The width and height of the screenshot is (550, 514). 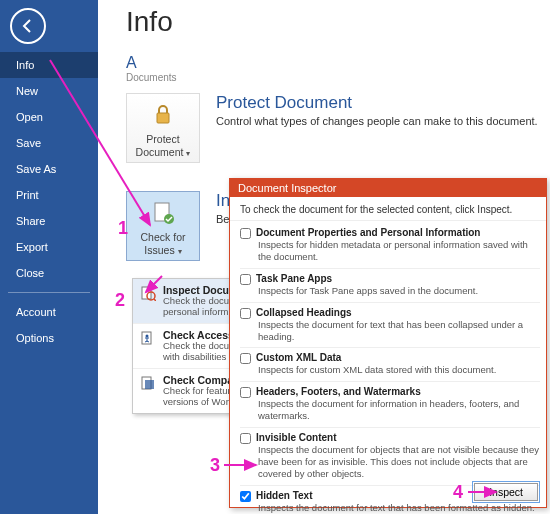 What do you see at coordinates (338, 22) in the screenshot?
I see `page-title: Info` at bounding box center [338, 22].